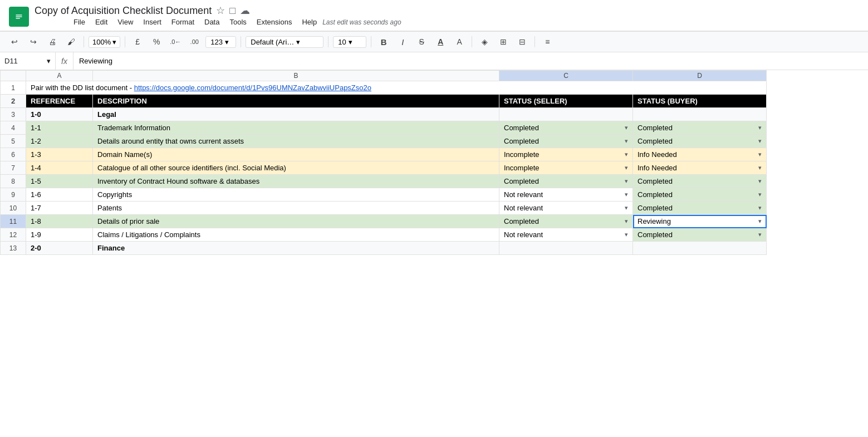  What do you see at coordinates (19, 17) in the screenshot?
I see `app-logo` at bounding box center [19, 17].